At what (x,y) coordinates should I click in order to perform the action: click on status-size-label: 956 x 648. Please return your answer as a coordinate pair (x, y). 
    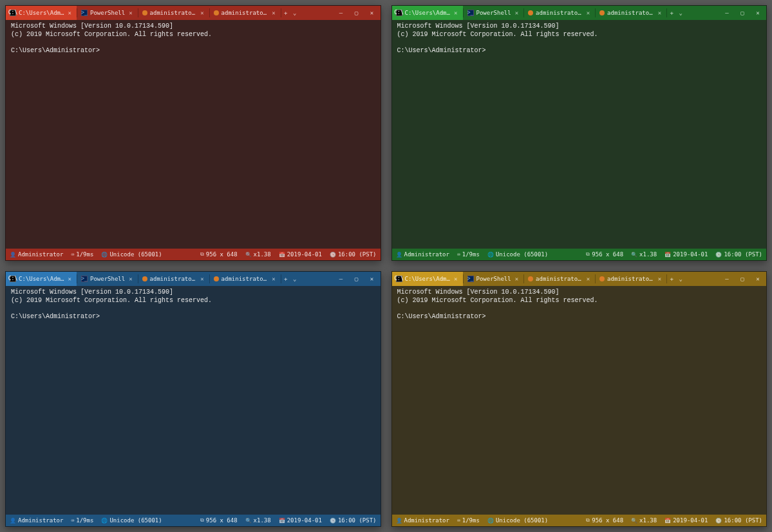
    Looking at the image, I should click on (221, 520).